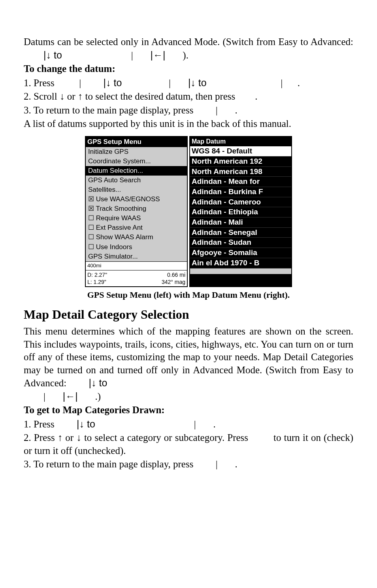  Describe the element at coordinates (130, 96) in the screenshot. I see `step2-text: 2. Scroll ↓ or ↑ to select the desired d…` at that location.